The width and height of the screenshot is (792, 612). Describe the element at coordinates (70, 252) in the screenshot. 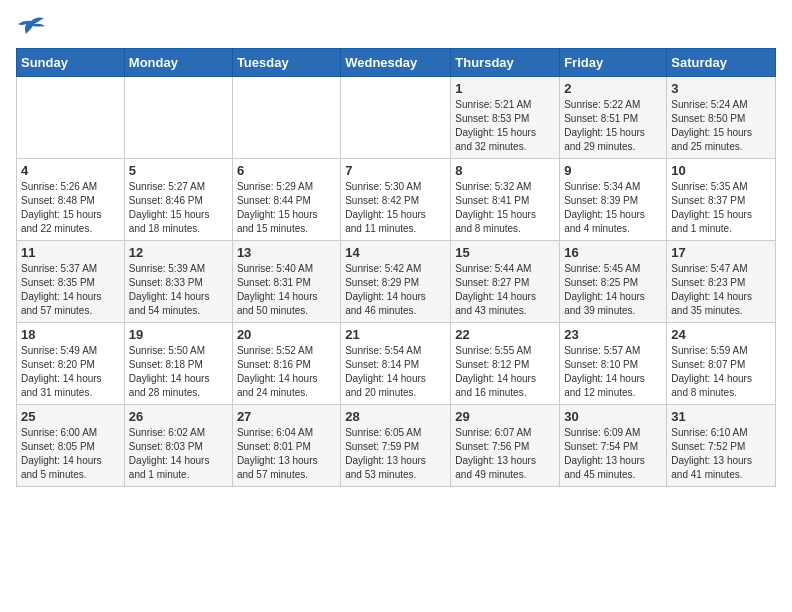

I see `day-number: 11` at that location.